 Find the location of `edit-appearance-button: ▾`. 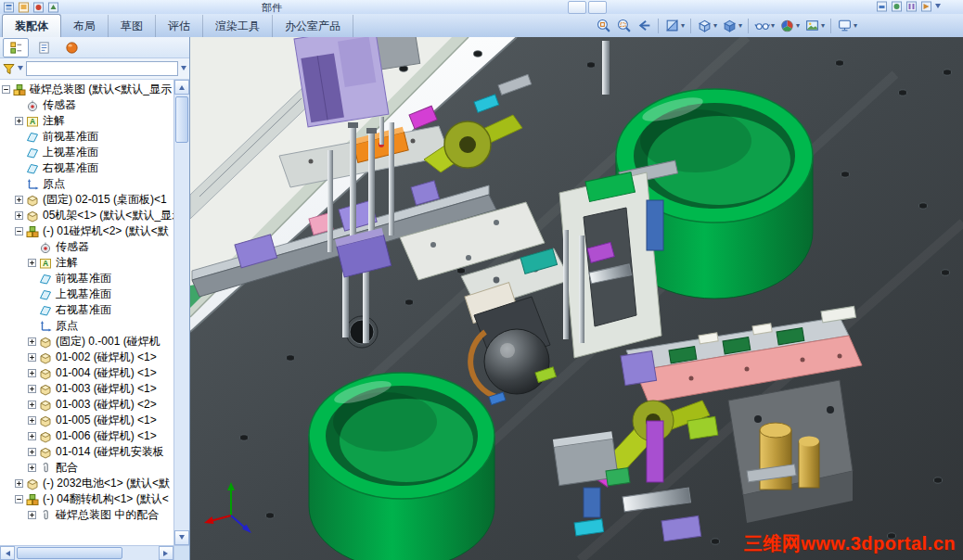

edit-appearance-button: ▾ is located at coordinates (790, 26).